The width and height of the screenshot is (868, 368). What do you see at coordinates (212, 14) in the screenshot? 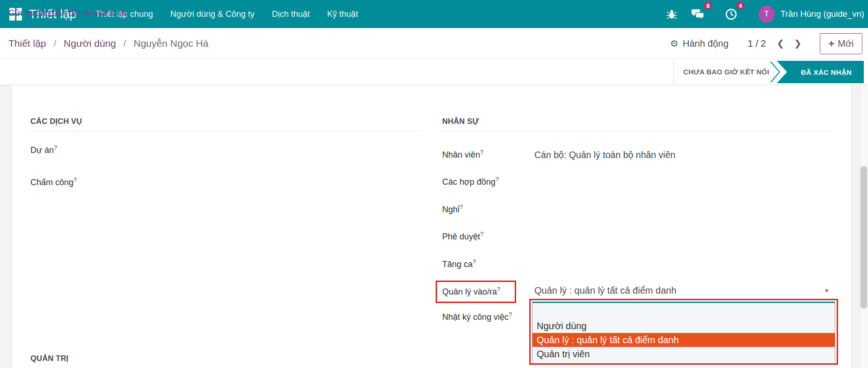
I see `menu-item-users-companies: Người dùng & Công ty` at bounding box center [212, 14].